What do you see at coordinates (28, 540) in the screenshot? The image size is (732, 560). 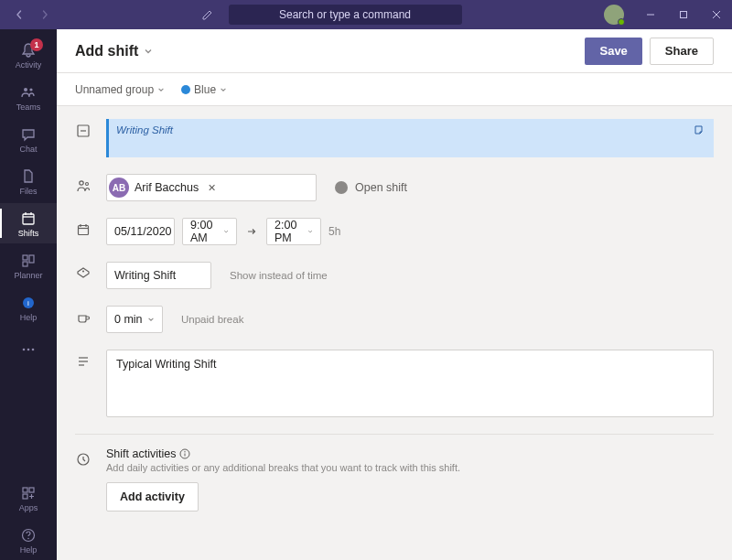 I see `rail-help-bottom: Help` at bounding box center [28, 540].